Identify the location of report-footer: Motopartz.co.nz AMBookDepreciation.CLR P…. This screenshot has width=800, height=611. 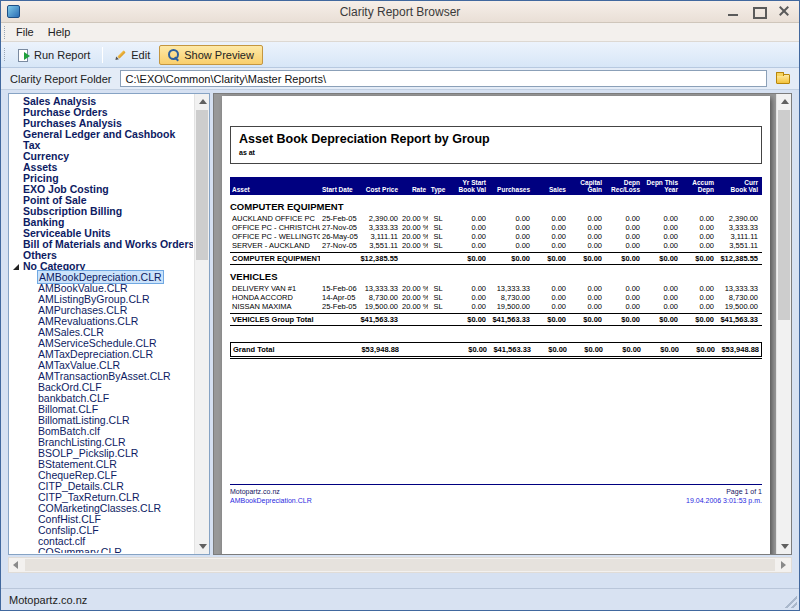
(496, 494).